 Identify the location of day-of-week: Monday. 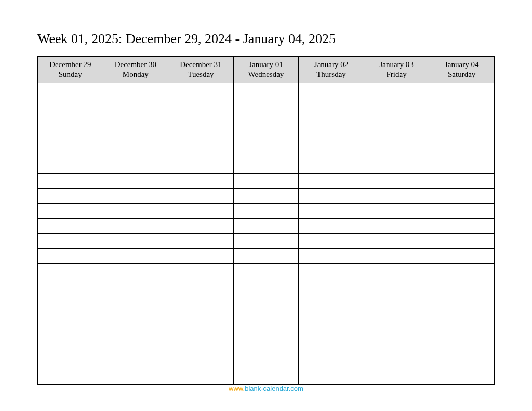
(136, 75).